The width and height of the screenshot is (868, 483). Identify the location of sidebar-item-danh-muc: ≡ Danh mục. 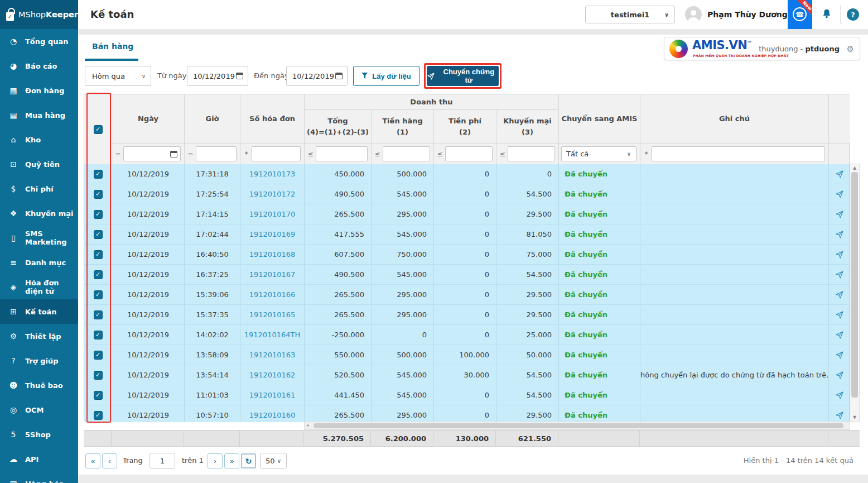
(39, 262).